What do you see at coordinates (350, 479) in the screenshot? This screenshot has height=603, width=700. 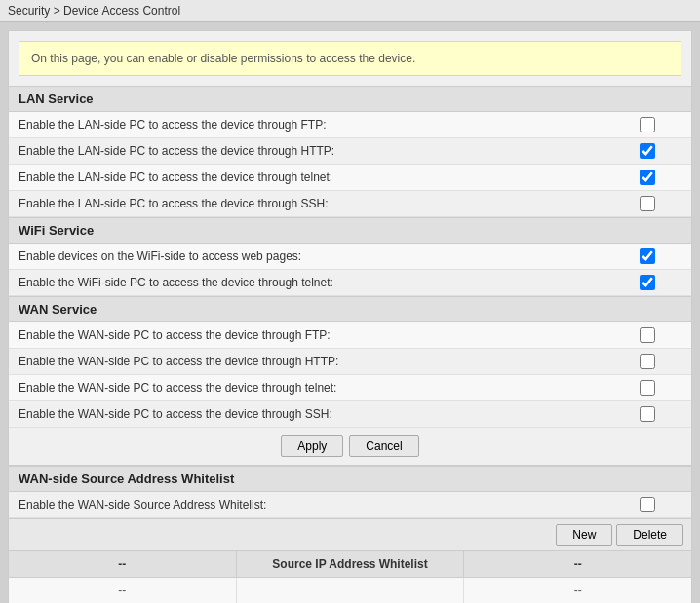 I see `whitelist-section-header: WAN-side Source Address Whitelist` at bounding box center [350, 479].